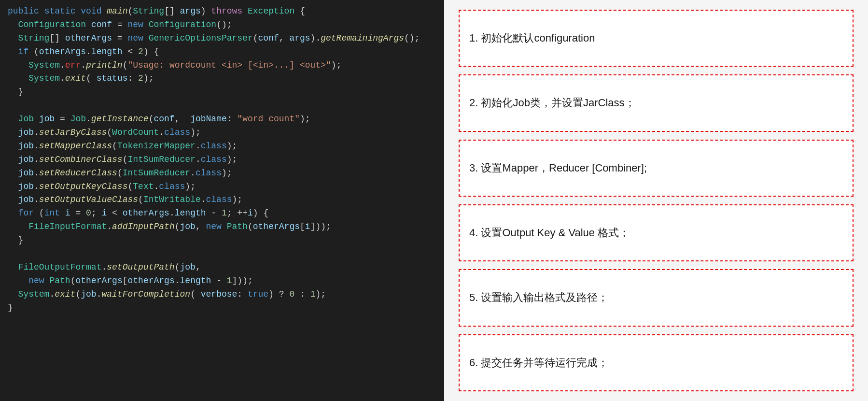 The width and height of the screenshot is (868, 401). Describe the element at coordinates (539, 363) in the screenshot. I see `note-text-6: 6. 提交任务并等待运行完成；` at that location.